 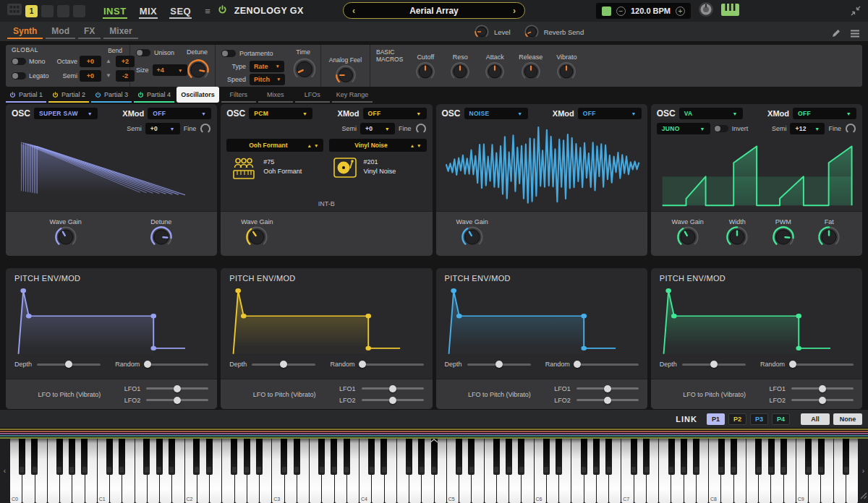 I want to click on osc-type-dropdown: SUPER SAW▼, so click(x=66, y=113).